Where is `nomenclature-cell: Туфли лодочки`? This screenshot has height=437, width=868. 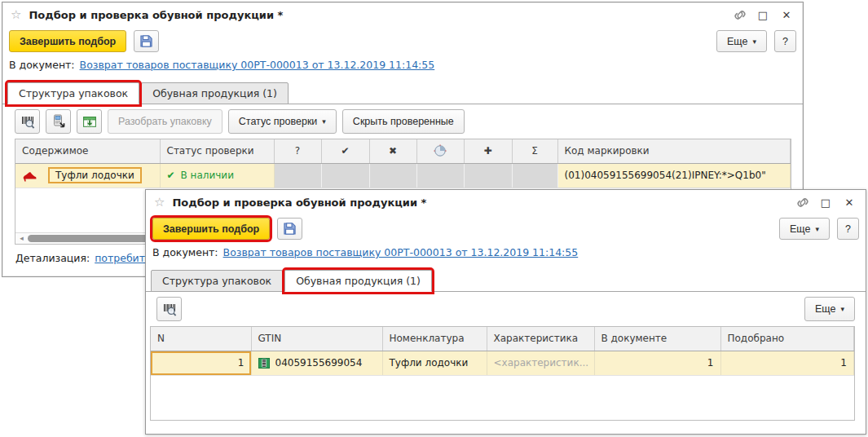 nomenclature-cell: Туфли лодочки is located at coordinates (434, 363).